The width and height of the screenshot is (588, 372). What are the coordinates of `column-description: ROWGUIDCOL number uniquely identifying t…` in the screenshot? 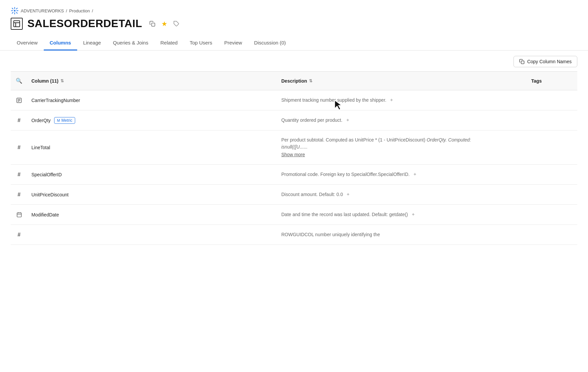 It's located at (402, 235).